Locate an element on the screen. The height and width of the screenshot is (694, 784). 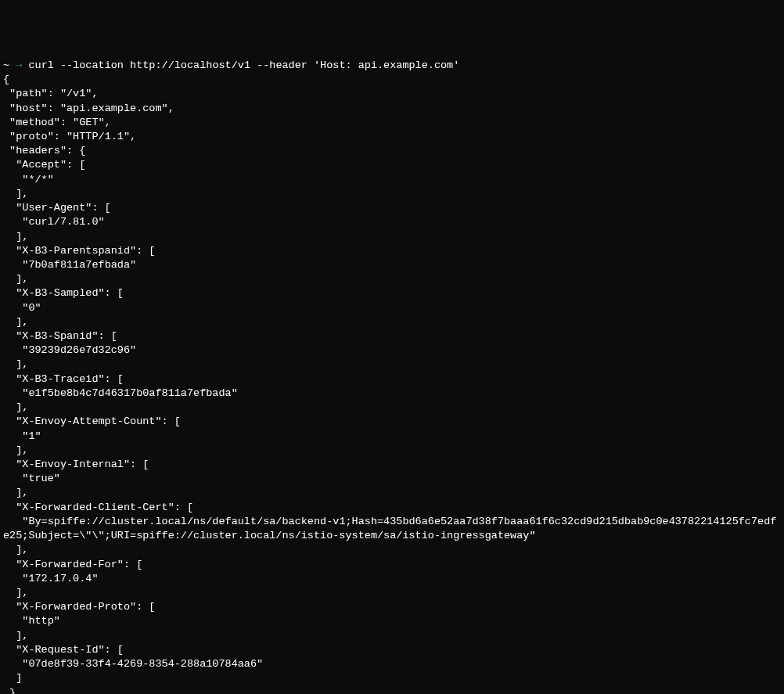
output-line: "proto": "HTTP/1.1", is located at coordinates (392, 137).